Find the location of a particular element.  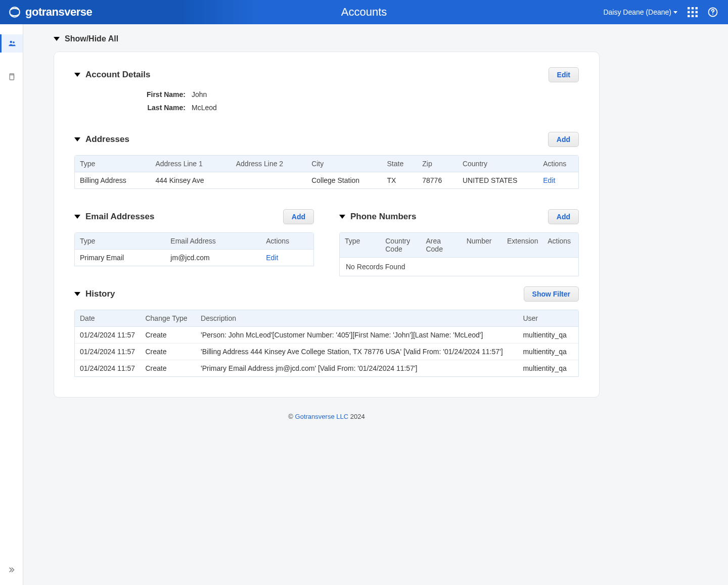

logo-text: gotransverse is located at coordinates (59, 12).